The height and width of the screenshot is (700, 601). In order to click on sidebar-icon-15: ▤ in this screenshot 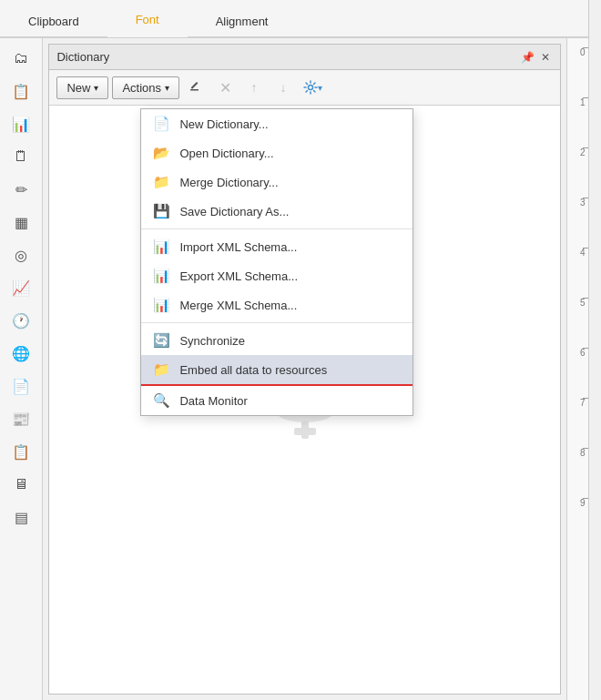, I will do `click(21, 517)`.